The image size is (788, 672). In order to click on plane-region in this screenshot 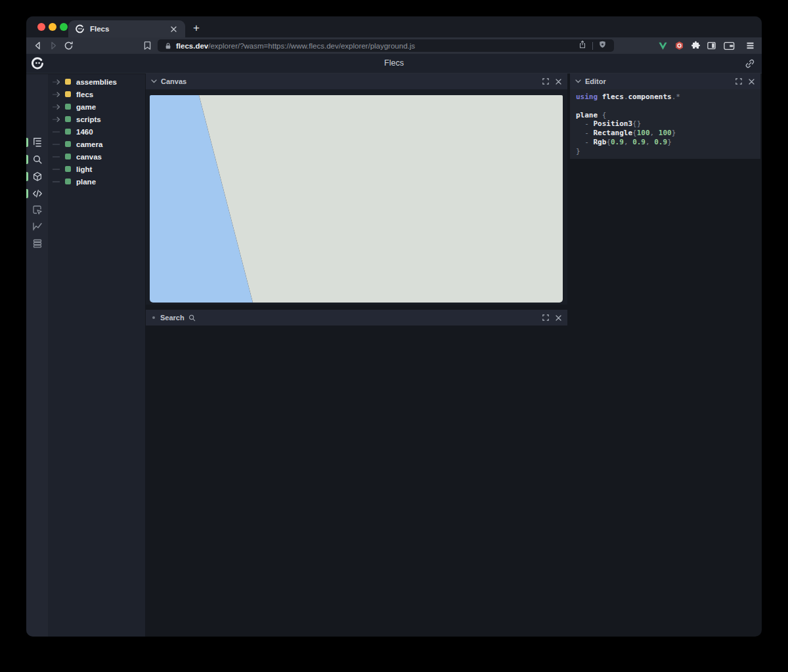, I will do `click(381, 199)`.